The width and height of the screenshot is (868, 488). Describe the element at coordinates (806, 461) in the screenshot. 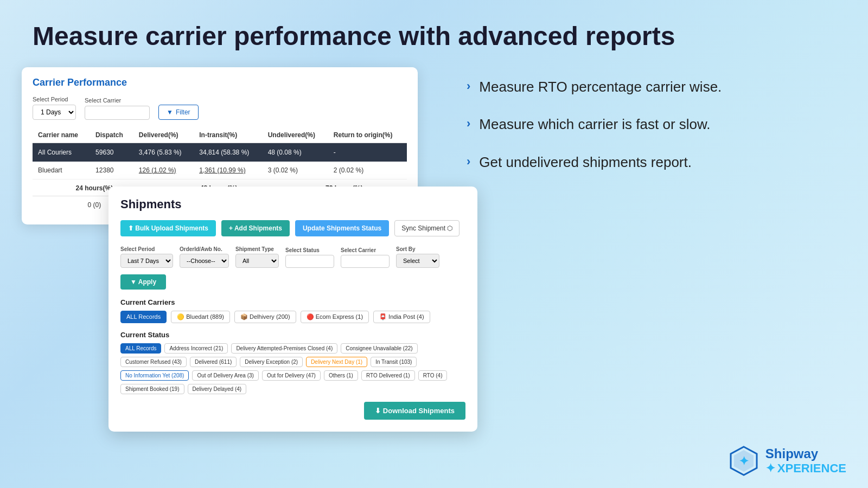

I see `logo-text: Shipway ✦ XPERIENCE` at that location.